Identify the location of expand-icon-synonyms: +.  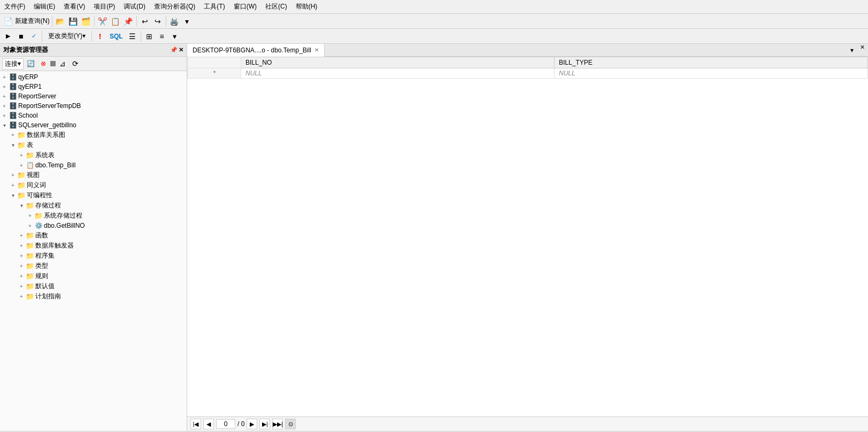
(13, 186).